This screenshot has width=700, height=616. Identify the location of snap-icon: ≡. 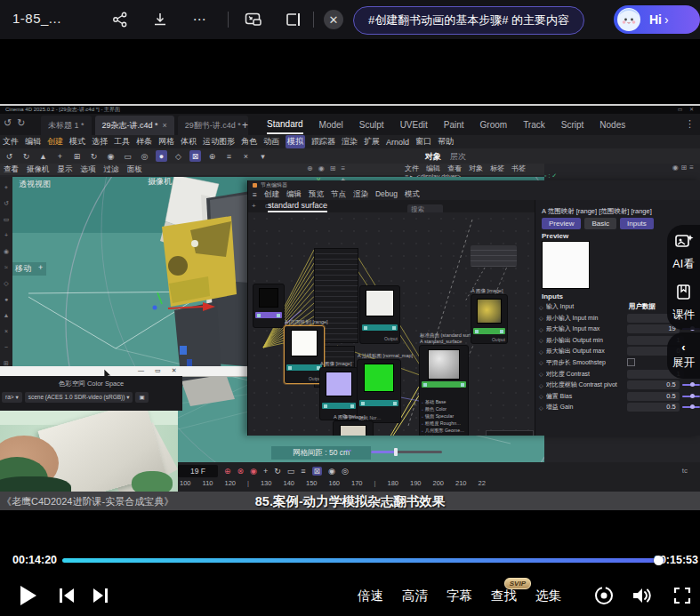
(229, 156).